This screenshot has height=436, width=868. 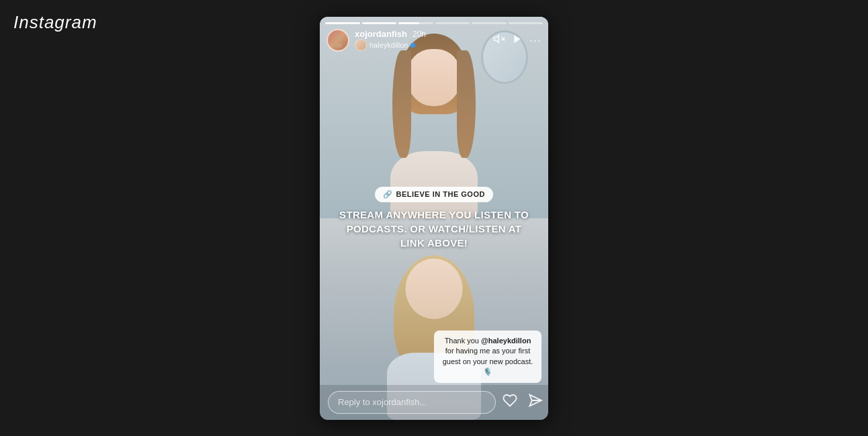 I want to click on overlay-middle: 🔗 BELIEVE IN THE GOOD STREAM ANYWHERE YO…, so click(x=434, y=218).